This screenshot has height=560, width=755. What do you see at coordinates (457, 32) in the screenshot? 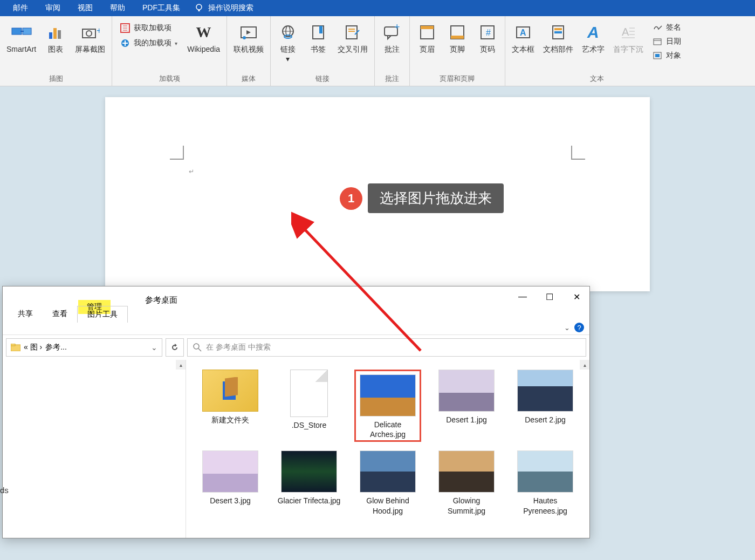
I see `footer-icon` at bounding box center [457, 32].